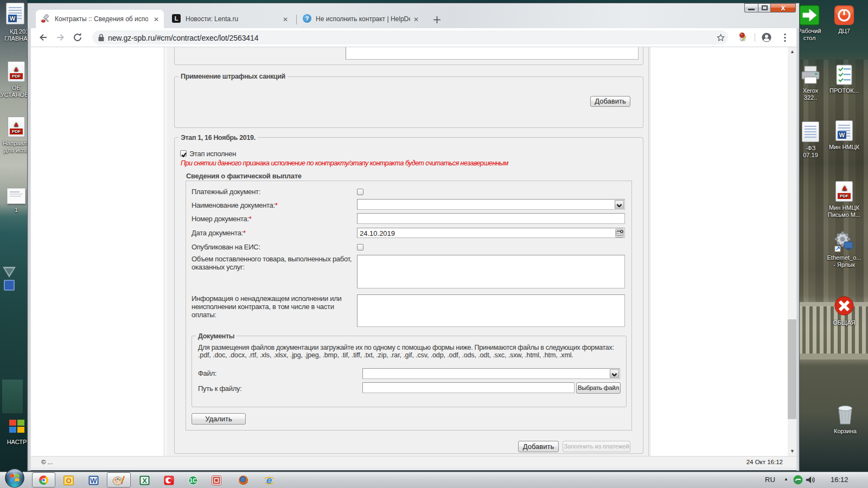  I want to click on svg-text: X, so click(144, 480).